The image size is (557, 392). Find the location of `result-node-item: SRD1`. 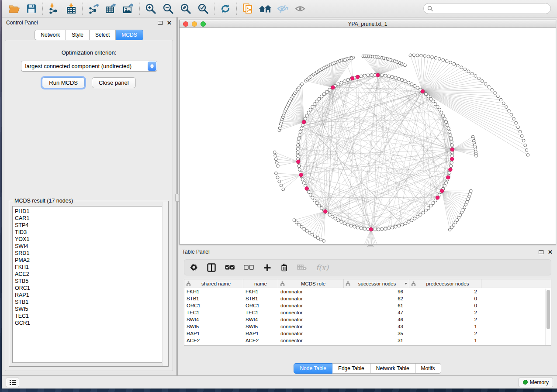

result-node-item: SRD1 is located at coordinates (90, 253).